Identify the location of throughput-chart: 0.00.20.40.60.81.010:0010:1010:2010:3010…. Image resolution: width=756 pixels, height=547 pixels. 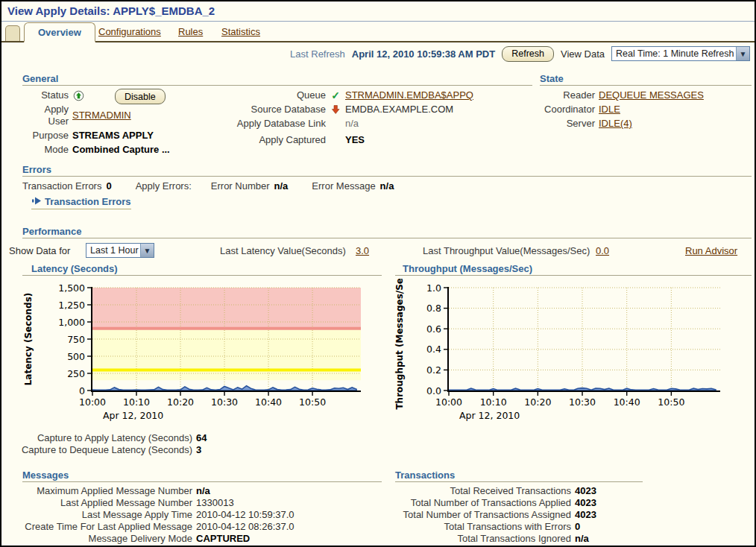
(571, 353).